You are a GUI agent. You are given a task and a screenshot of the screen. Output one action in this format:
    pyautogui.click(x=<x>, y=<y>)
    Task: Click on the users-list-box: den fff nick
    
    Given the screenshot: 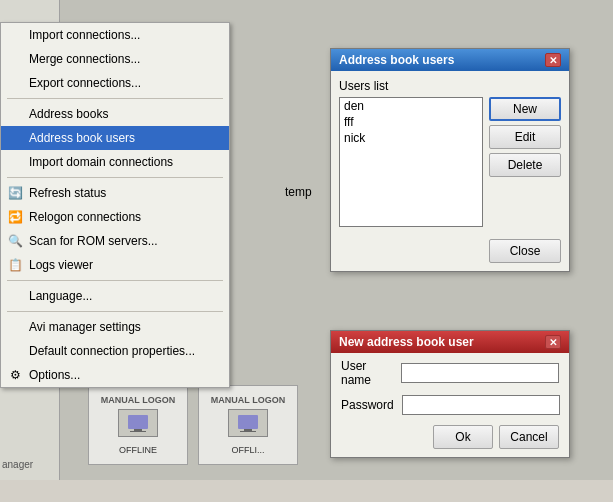 What is the action you would take?
    pyautogui.click(x=411, y=162)
    